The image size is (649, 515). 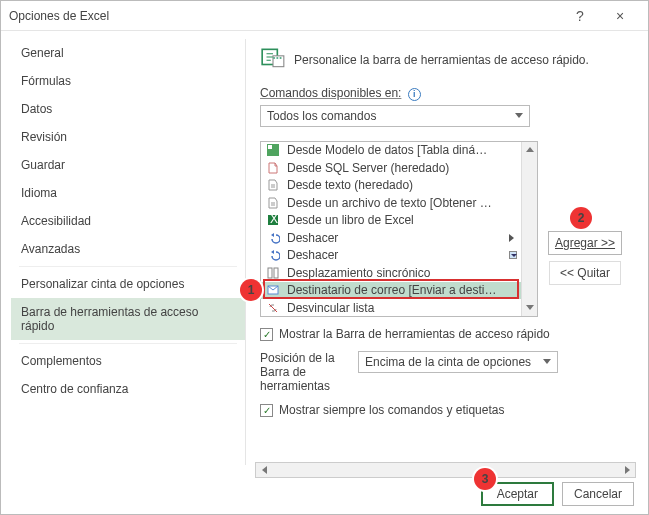 I want to click on sidebar-item-general: General, so click(x=128, y=53).